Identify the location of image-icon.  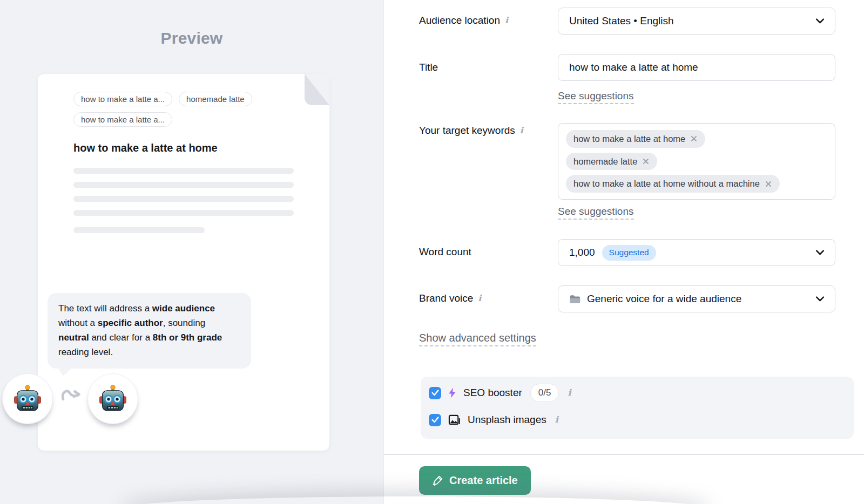
(455, 420).